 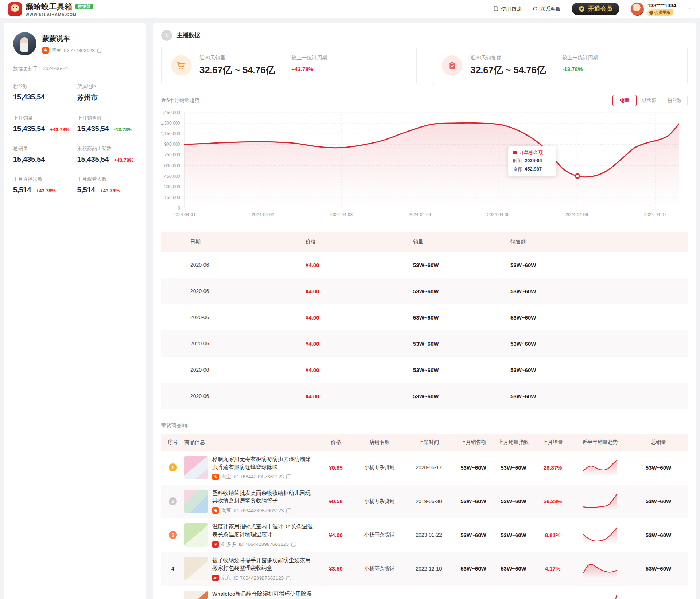 What do you see at coordinates (689, 9) in the screenshot?
I see `collapse-chevron-icon` at bounding box center [689, 9].